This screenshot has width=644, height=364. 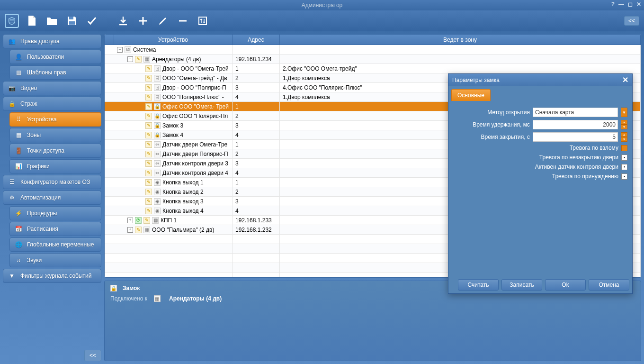 I want to click on apply-icon, so click(x=92, y=21).